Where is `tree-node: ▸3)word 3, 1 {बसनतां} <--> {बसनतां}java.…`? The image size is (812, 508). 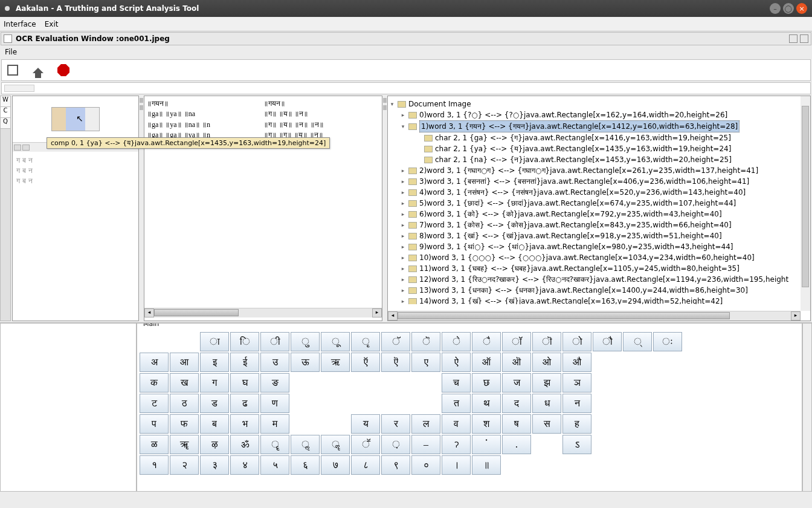
tree-node: ▸3)word 3, 1 {बसनतां} <--> {बसनतां}java.… is located at coordinates (599, 181).